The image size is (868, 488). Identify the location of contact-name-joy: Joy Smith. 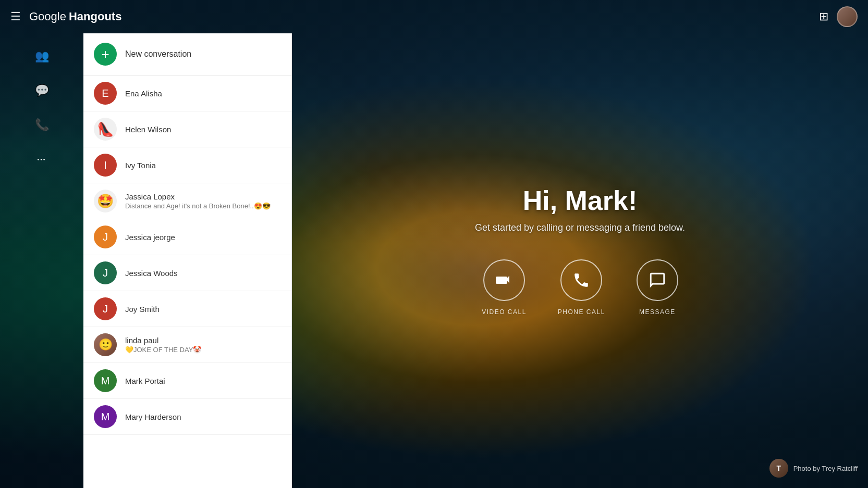
(203, 309).